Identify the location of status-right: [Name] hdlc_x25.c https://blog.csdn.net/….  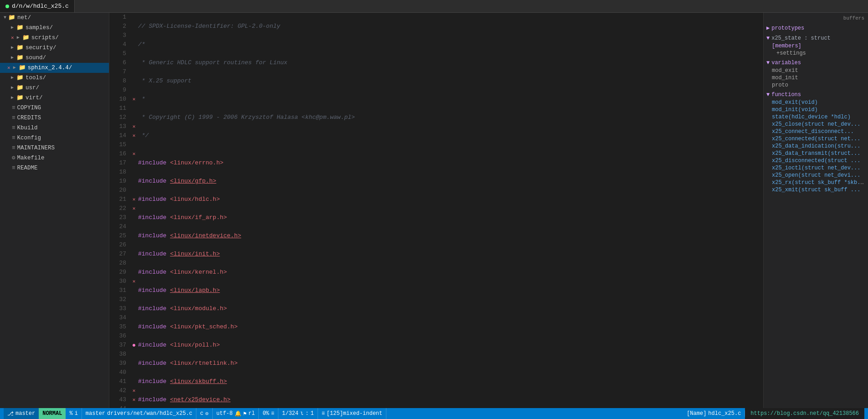
(774, 414).